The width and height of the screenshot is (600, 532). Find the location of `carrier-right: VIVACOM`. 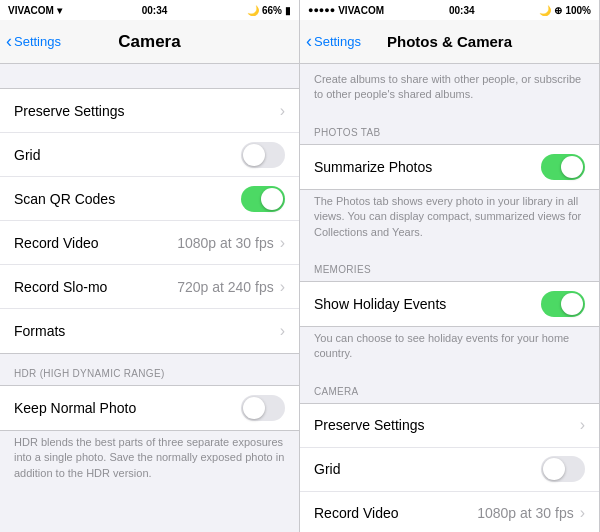

carrier-right: VIVACOM is located at coordinates (361, 10).